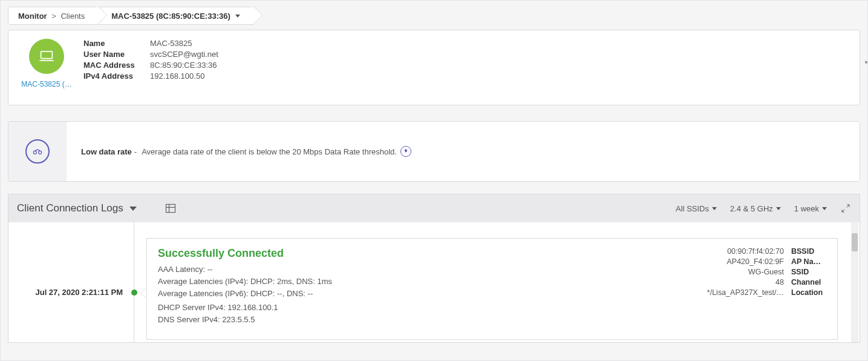 The height and width of the screenshot is (361, 868). What do you see at coordinates (736, 272) in the screenshot?
I see `meta-ssid-value: WG-Guest` at bounding box center [736, 272].